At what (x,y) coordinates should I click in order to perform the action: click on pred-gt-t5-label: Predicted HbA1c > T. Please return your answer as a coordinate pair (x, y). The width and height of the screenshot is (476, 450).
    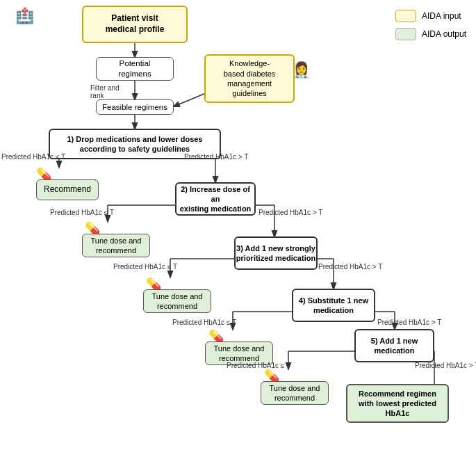
    Looking at the image, I should click on (445, 366).